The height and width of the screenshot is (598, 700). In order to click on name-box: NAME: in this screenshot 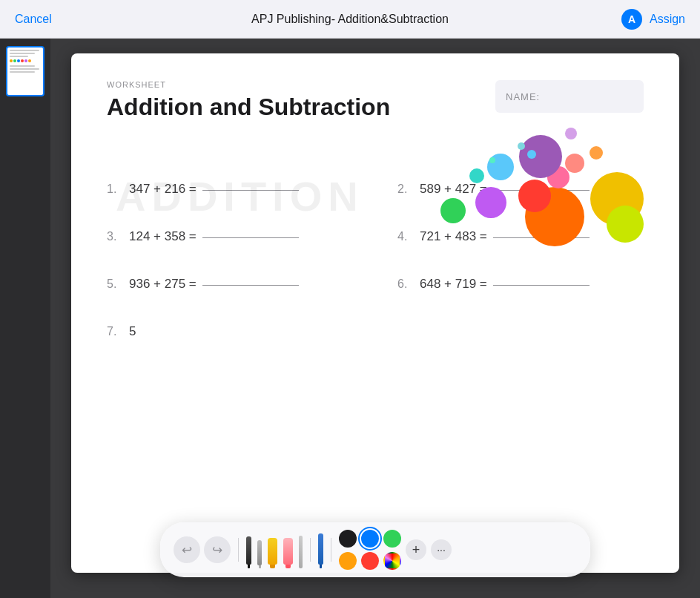, I will do `click(569, 96)`.